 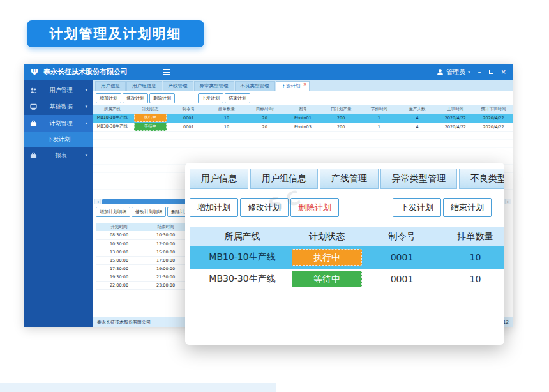 I want to click on detail-table-header-row: 开始时间 结束时间, so click(x=142, y=227).